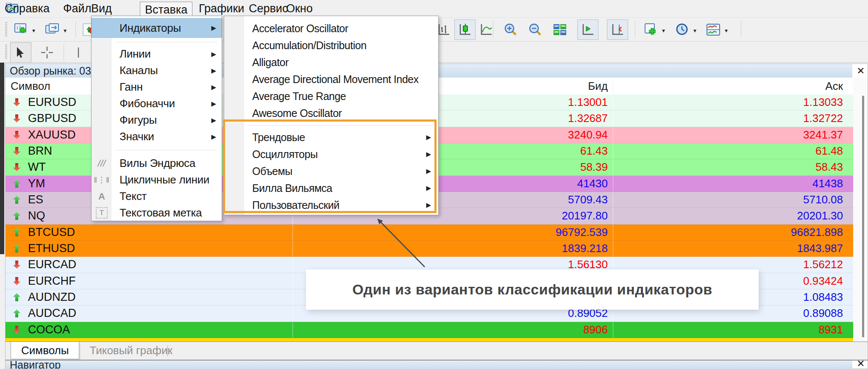 Image resolution: width=868 pixels, height=369 pixels. Describe the element at coordinates (135, 54) in the screenshot. I see `menu-item-label: Линии` at that location.